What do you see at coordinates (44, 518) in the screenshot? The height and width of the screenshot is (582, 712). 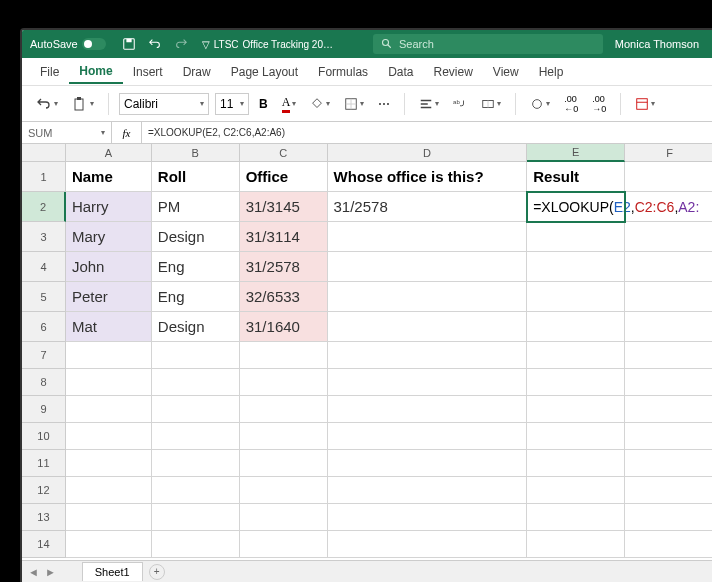 I see `row-header: 13` at bounding box center [44, 518].